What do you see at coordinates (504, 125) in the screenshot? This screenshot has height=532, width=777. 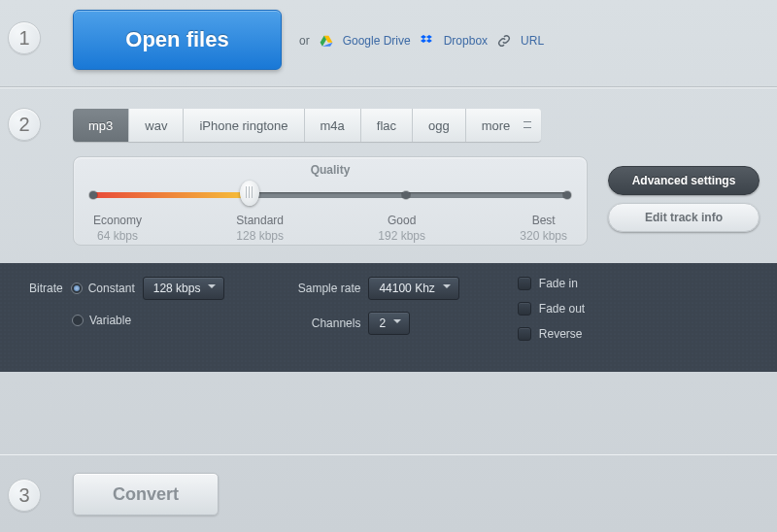 I see `tab-more: more` at bounding box center [504, 125].